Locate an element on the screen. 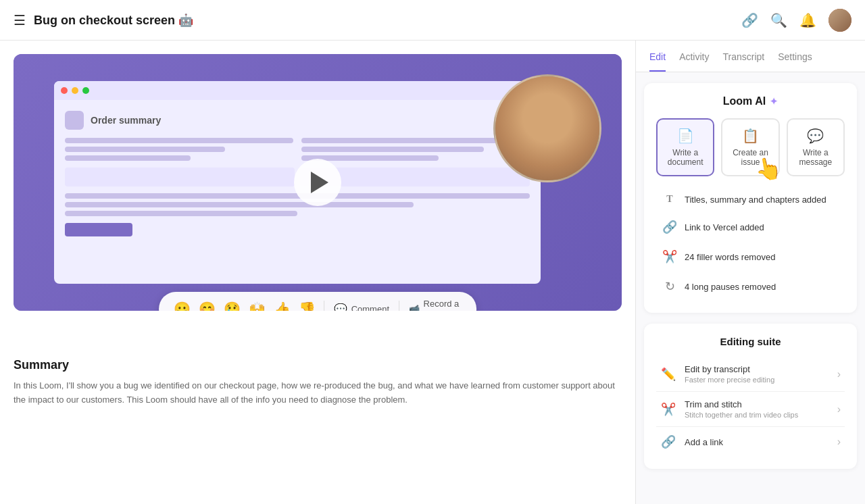  order-icon is located at coordinates (74, 120).